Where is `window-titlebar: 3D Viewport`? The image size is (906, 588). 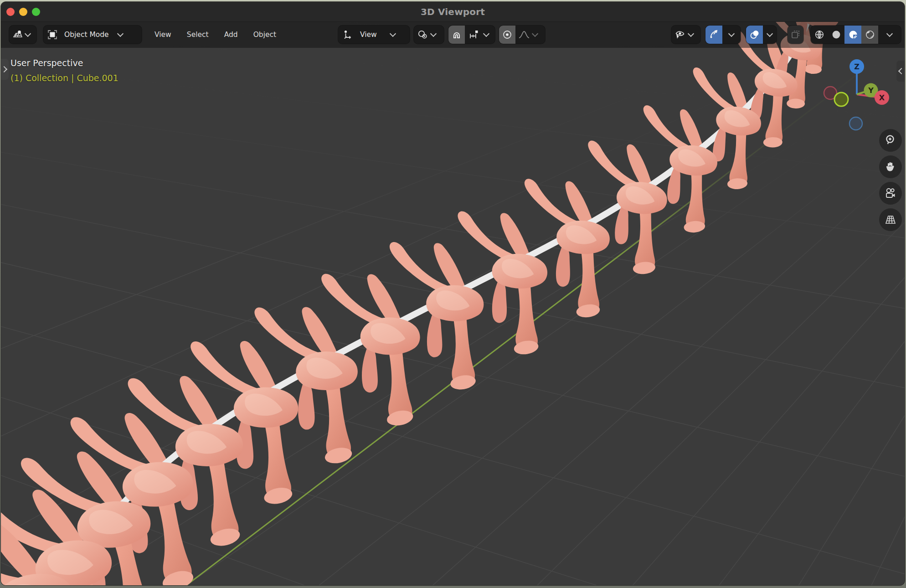 window-titlebar: 3D Viewport is located at coordinates (453, 12).